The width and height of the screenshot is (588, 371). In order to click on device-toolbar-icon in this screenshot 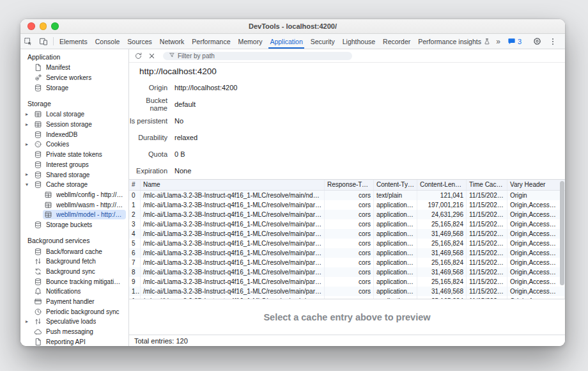, I will do `click(43, 41)`.